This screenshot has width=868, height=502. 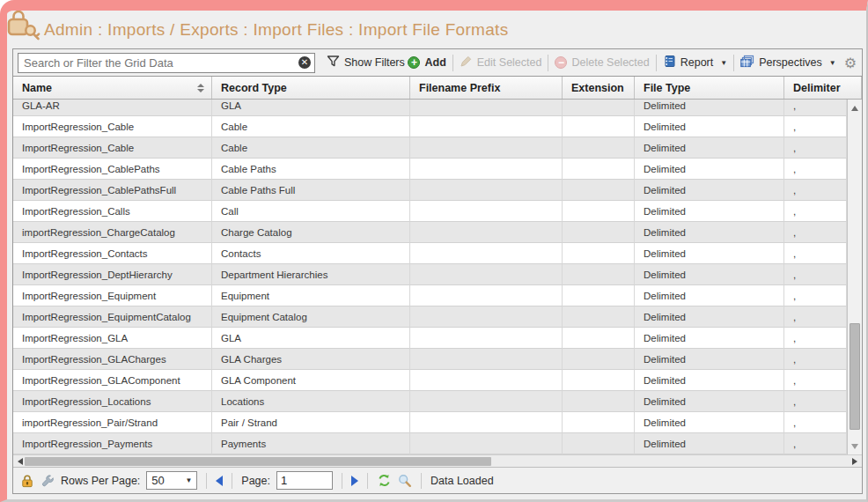 What do you see at coordinates (255, 481) in the screenshot?
I see `page-label: Page:` at bounding box center [255, 481].